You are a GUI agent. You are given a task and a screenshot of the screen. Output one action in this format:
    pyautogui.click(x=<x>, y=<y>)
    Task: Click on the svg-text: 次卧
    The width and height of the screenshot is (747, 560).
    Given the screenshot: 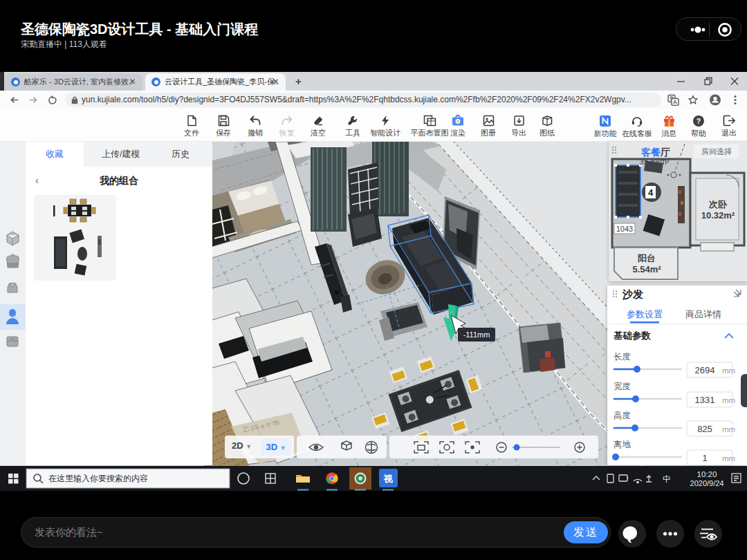 What is the action you would take?
    pyautogui.click(x=718, y=205)
    